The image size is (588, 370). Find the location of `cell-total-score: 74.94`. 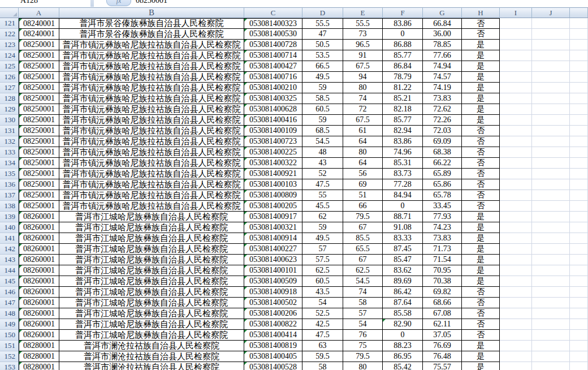

cell-total-score: 74.94 is located at coordinates (442, 67).